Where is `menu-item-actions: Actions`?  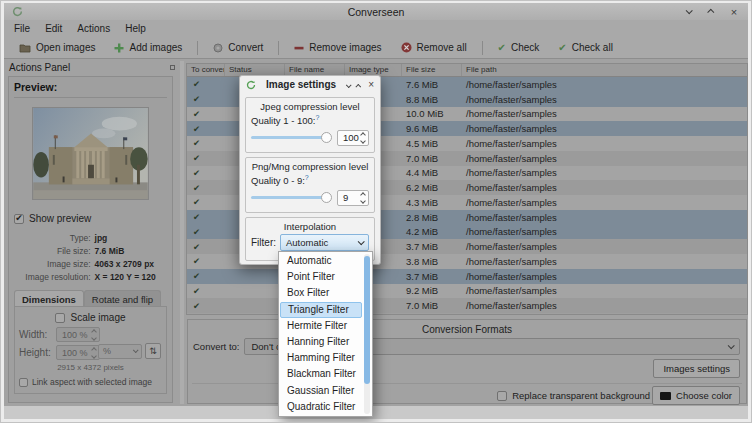 menu-item-actions: Actions is located at coordinates (94, 28).